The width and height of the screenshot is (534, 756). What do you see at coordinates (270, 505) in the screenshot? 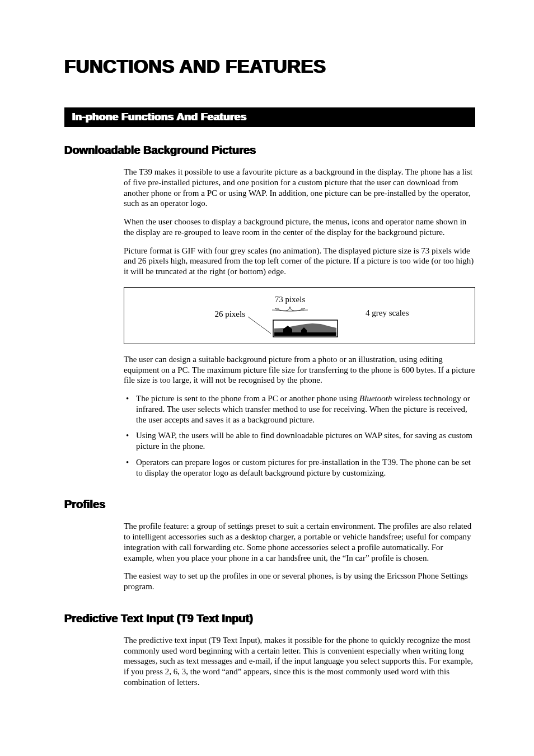
I see `heading-profiles: Profiles` at bounding box center [270, 505].